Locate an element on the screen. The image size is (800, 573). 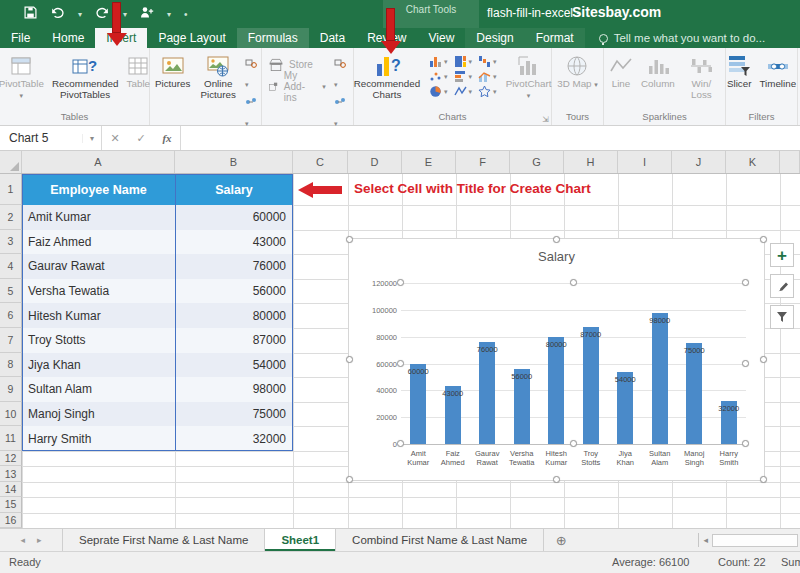
row-header-12: 12 is located at coordinates (11, 458).